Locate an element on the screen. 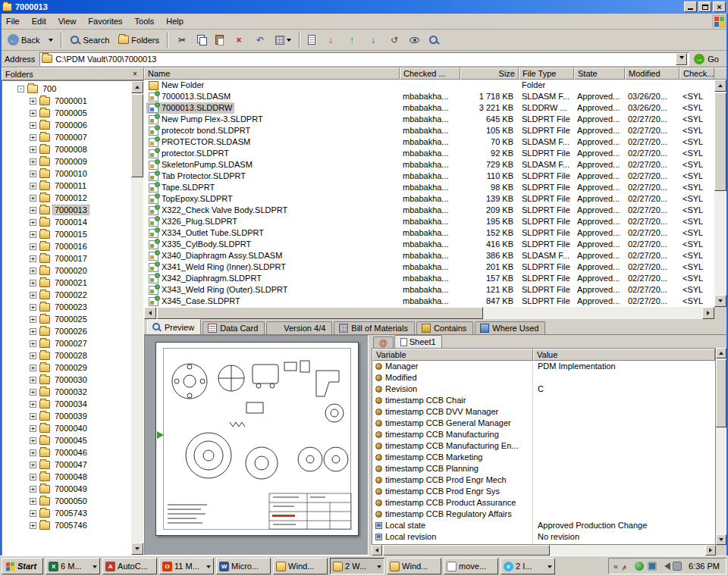 The image size is (728, 576). taskbar-button: AutoC... is located at coordinates (130, 566).